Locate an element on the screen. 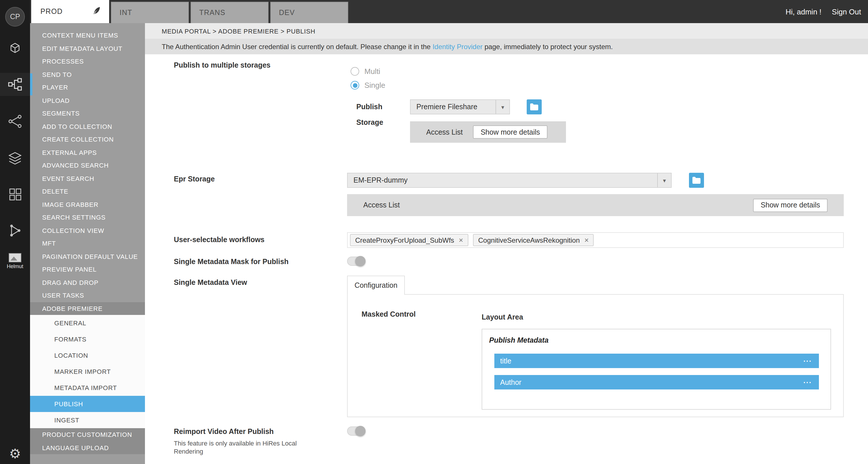  radio-multi-circle is located at coordinates (355, 71).